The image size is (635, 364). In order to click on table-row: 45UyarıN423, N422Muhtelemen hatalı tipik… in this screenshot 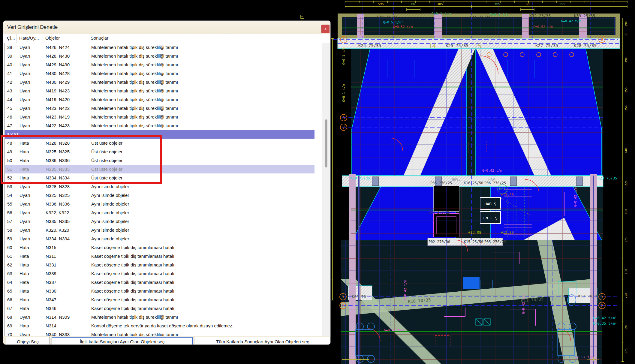, I will do `click(160, 108)`.